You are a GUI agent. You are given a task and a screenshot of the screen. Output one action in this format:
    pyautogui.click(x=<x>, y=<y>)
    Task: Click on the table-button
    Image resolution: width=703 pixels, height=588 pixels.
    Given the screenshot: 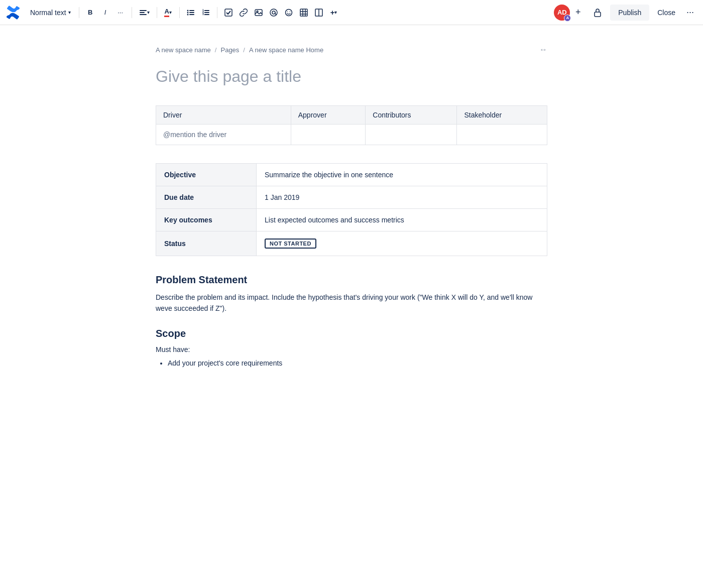 What is the action you would take?
    pyautogui.click(x=304, y=13)
    